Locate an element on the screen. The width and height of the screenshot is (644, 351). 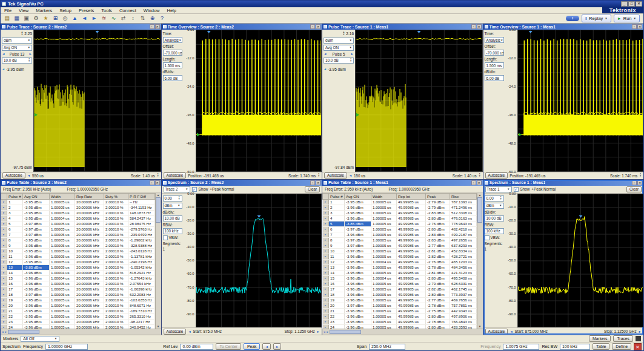
table-row: ▸19-3.95 dBm1.00005 us20.00006 kHz2.0001… is located at coordinates (78, 300).